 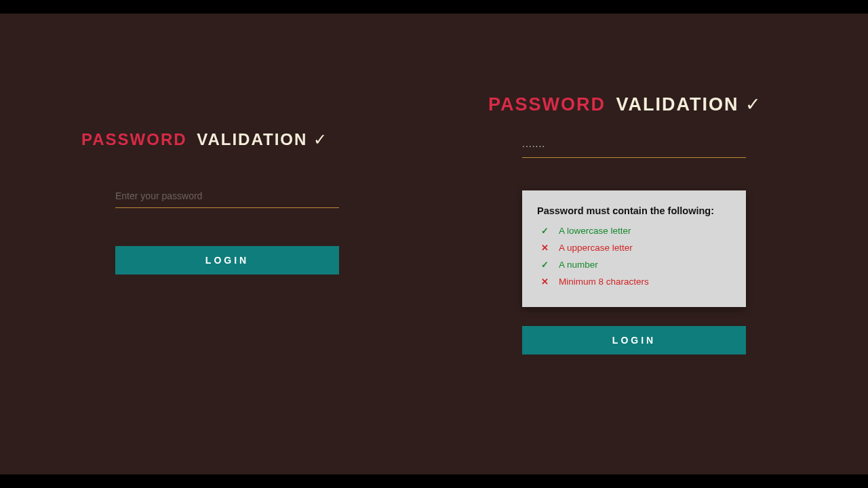 What do you see at coordinates (634, 230) in the screenshot?
I see `rule-lowercase: ✓ A lowercase letter` at bounding box center [634, 230].